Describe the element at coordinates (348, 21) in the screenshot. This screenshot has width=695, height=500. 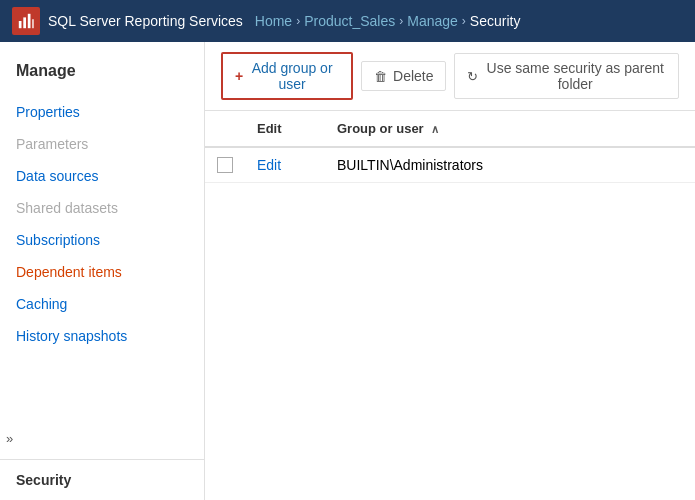
I see `topbar: SQL Server Reporting Services Home › Pro…` at that location.